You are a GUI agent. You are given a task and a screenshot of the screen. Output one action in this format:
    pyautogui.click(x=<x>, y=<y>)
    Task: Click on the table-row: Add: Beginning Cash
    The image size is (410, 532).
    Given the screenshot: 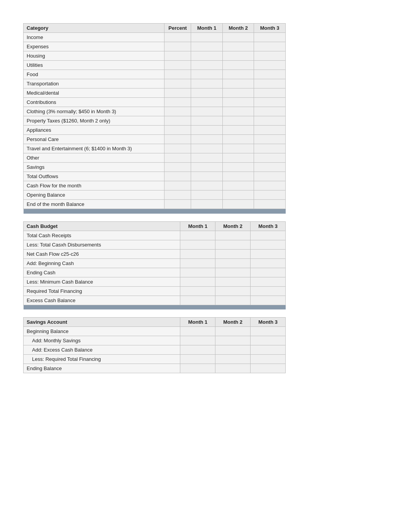 What is the action you would take?
    pyautogui.click(x=154, y=263)
    